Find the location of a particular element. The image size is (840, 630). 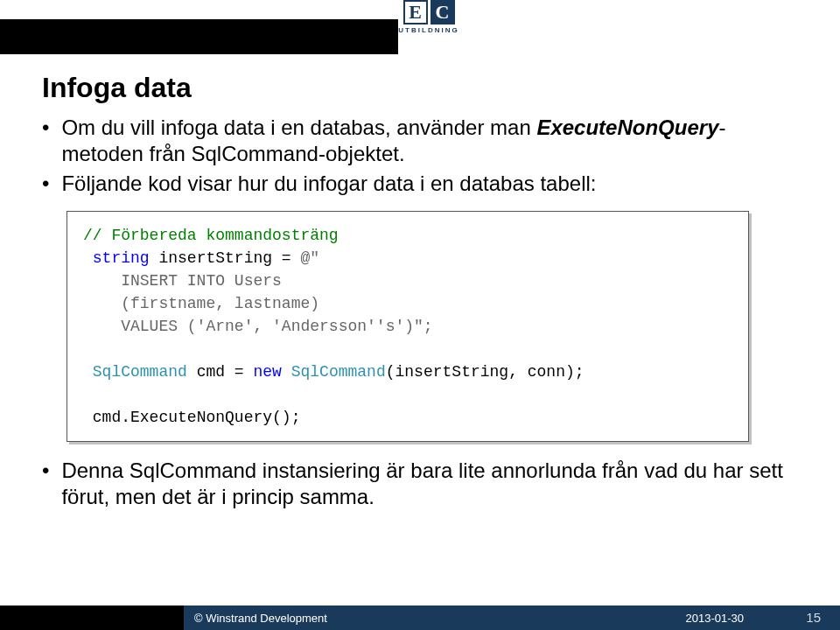

code-paren: (insertString, conn); is located at coordinates (485, 372).